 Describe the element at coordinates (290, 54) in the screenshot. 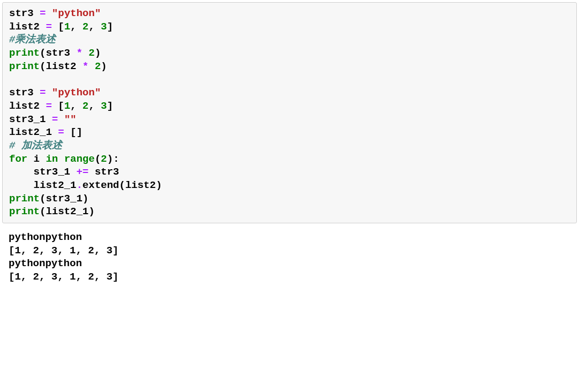

I see `code-line: print(str3 * 2)` at that location.